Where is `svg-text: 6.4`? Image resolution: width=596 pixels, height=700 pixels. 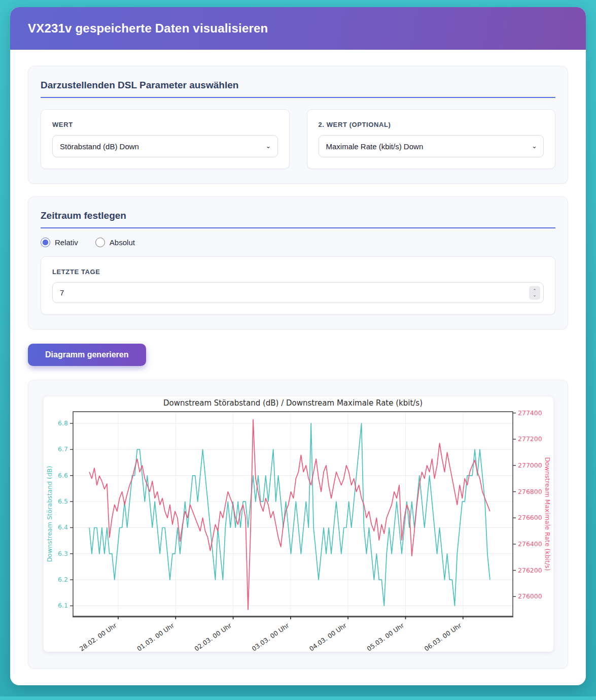
svg-text: 6.4 is located at coordinates (63, 527).